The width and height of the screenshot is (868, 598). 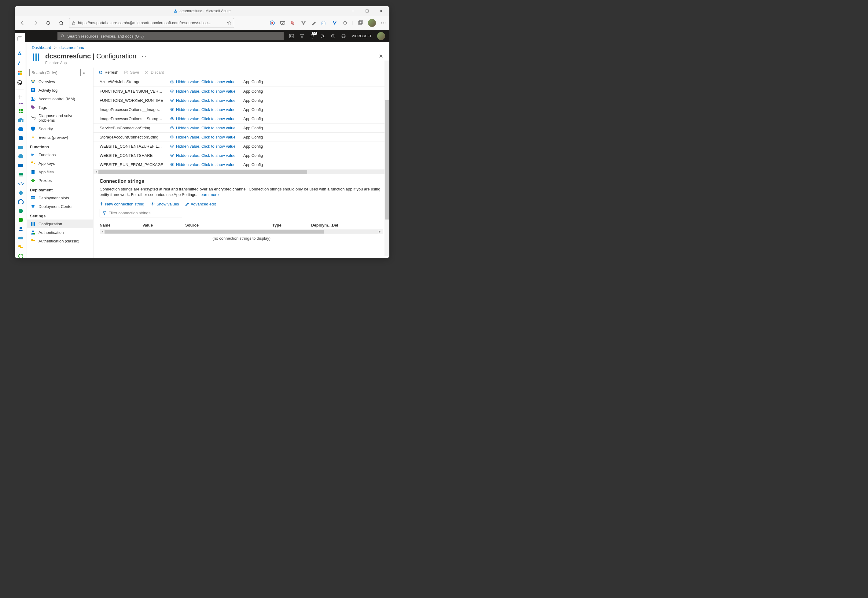 What do you see at coordinates (242, 146) in the screenshot?
I see `appsetting-row: WEBSITE_CONTENTAZUREFILECONNECTIONSHidde…` at bounding box center [242, 146].